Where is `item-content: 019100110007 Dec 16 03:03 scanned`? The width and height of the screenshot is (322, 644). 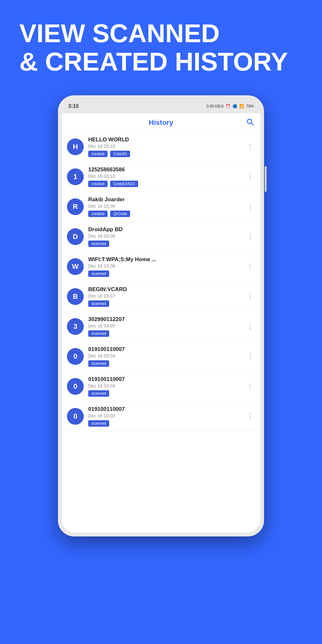 item-content: 019100110007 Dec 16 03:03 scanned is located at coordinates (165, 416).